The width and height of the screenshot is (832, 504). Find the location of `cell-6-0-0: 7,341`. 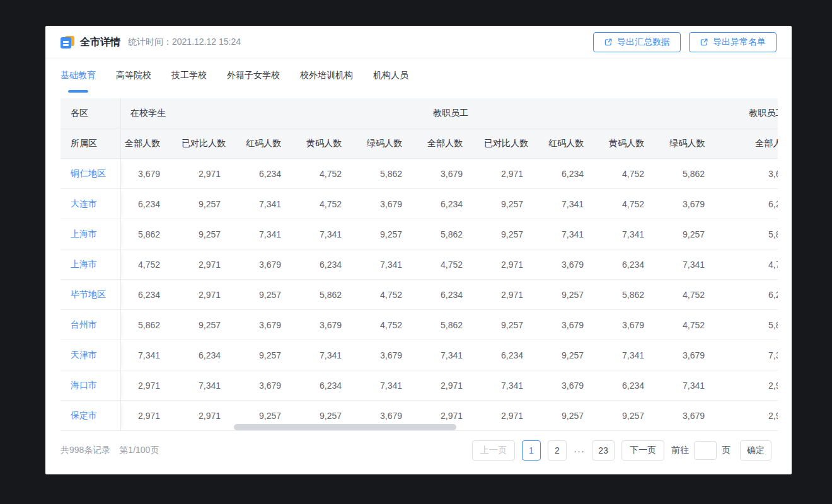

cell-6-0-0: 7,341 is located at coordinates (151, 355).